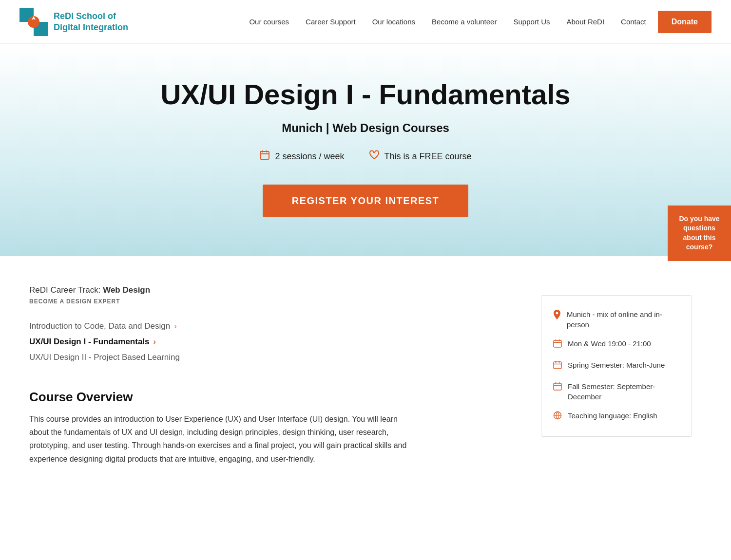  I want to click on spring-semester-text: Spring Semester: March-June, so click(616, 365).